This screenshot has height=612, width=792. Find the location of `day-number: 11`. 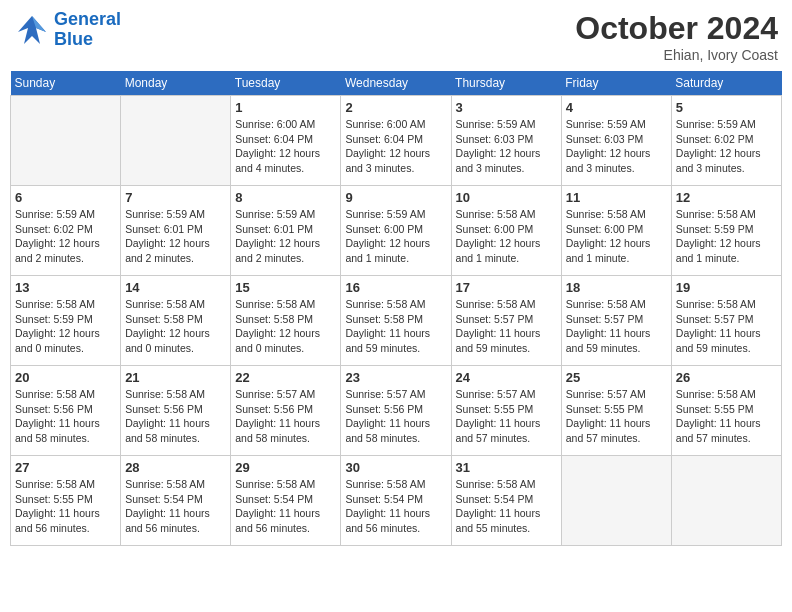

day-number: 11 is located at coordinates (616, 198).